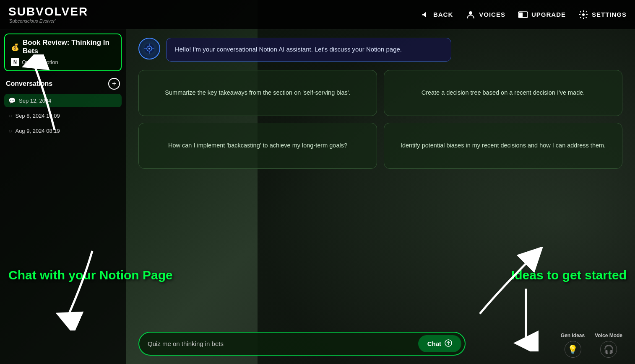 The height and width of the screenshot is (364, 635). I want to click on settings-button: SETTINGS, so click(602, 15).